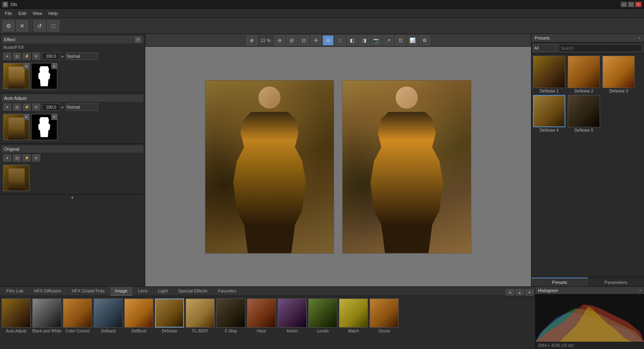 The image size is (644, 349). Describe the element at coordinates (26, 66) in the screenshot. I see `effect-source-close: ×` at that location.